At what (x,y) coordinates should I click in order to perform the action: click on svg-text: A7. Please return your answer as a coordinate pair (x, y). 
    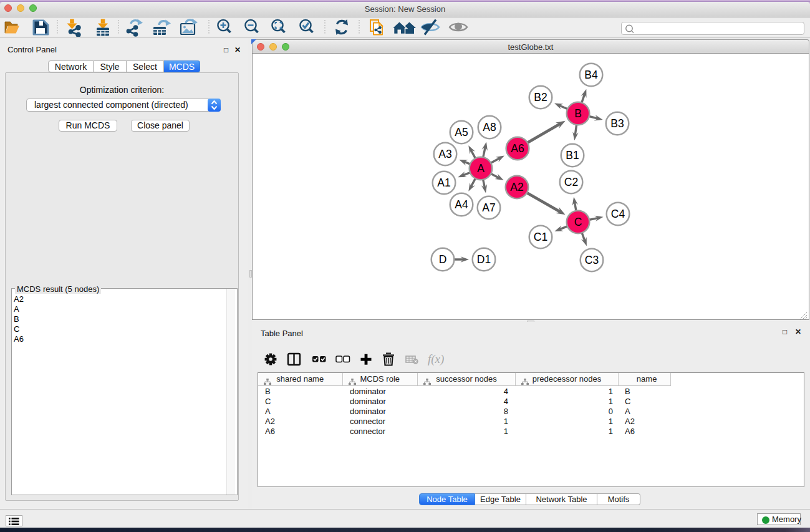
    Looking at the image, I should click on (489, 208).